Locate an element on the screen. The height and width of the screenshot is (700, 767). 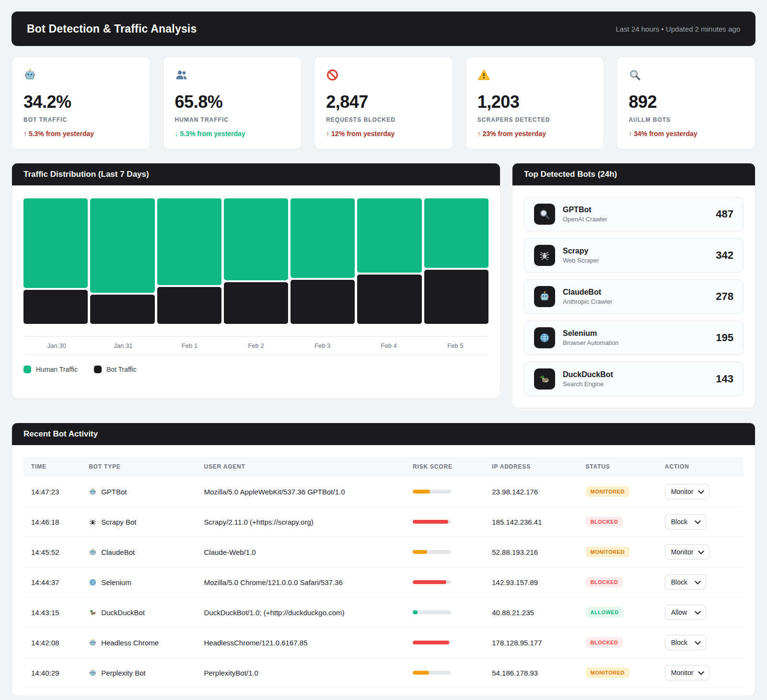
stat-value: 892 is located at coordinates (686, 102).